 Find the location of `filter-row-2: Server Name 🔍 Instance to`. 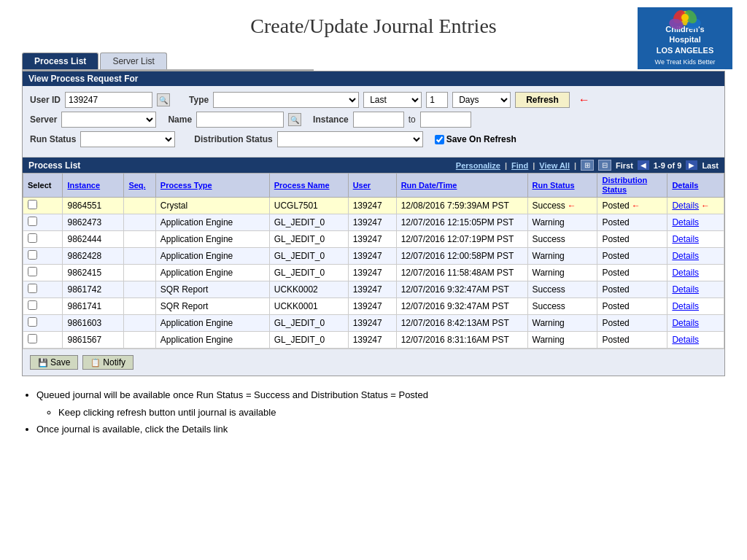

filter-row-2: Server Name 🔍 Instance to is located at coordinates (374, 120).